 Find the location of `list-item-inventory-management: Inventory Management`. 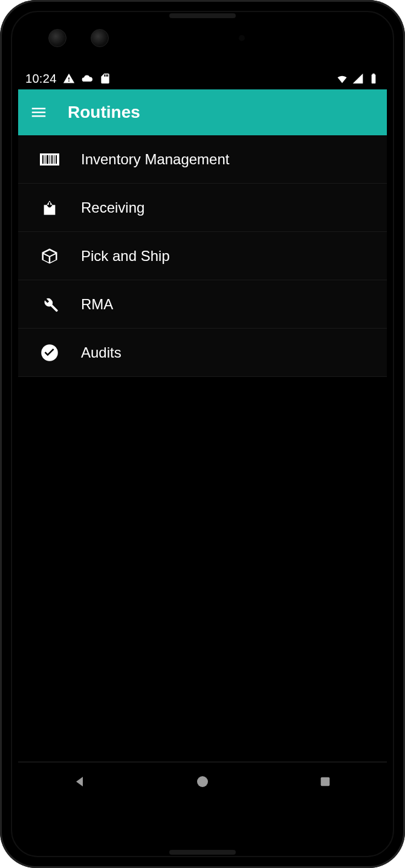

list-item-inventory-management: Inventory Management is located at coordinates (202, 159).